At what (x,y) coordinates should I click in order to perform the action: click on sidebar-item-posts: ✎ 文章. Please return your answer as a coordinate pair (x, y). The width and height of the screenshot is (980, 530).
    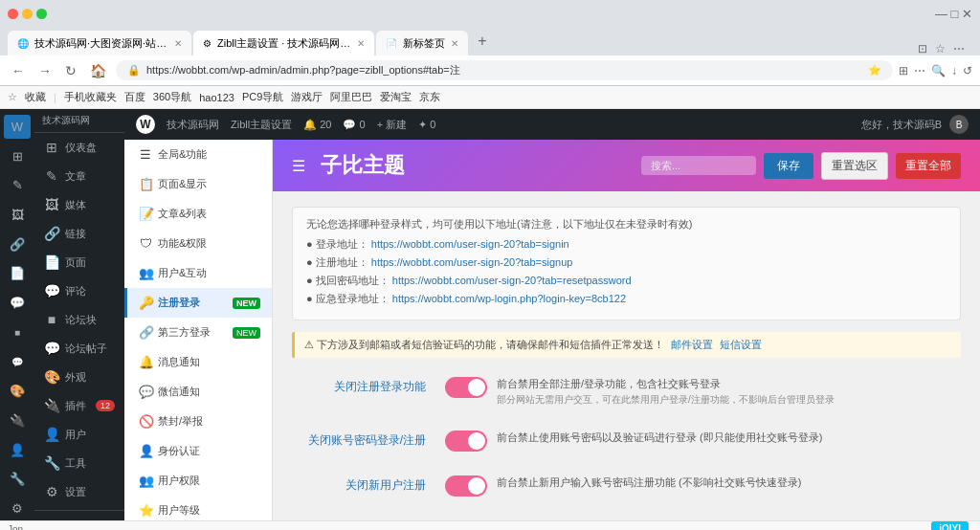
    Looking at the image, I should click on (79, 176).